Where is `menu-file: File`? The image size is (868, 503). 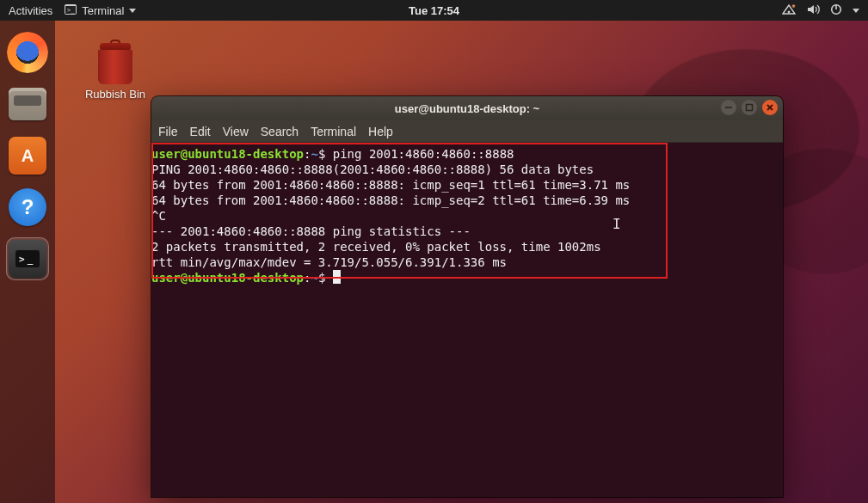 menu-file: File is located at coordinates (169, 132).